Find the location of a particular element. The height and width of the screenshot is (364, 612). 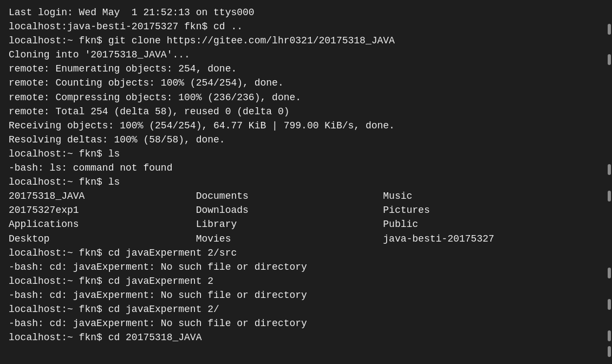

terminal-line: Desktop Movies java-besti-20175327 is located at coordinates (306, 239).